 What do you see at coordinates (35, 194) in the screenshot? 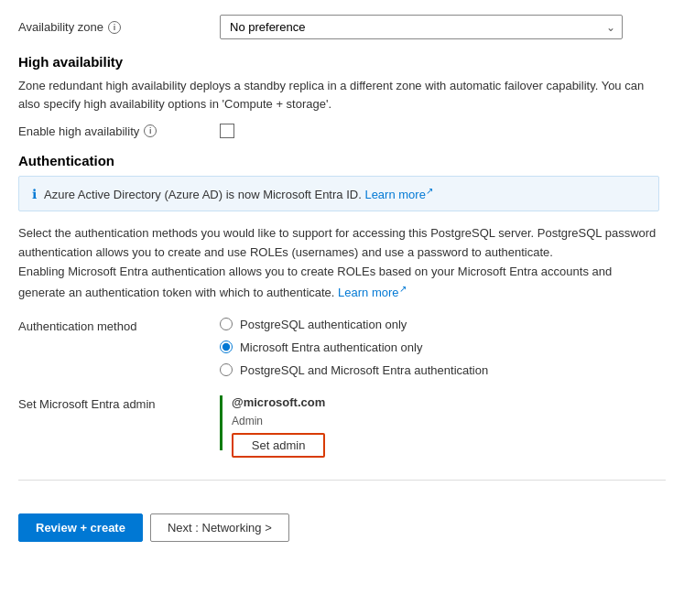
I see `info-banner-icon: ℹ` at bounding box center [35, 194].